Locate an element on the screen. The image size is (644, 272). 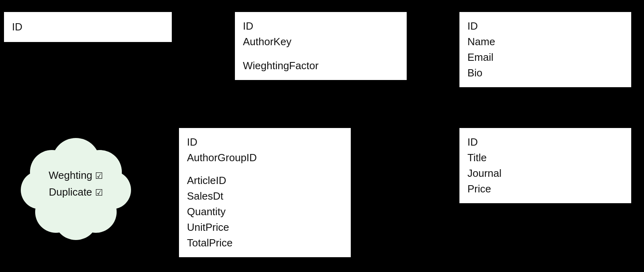
cloud-shape: Weghting ☑ Duplicate ☑ is located at coordinates (76, 184).